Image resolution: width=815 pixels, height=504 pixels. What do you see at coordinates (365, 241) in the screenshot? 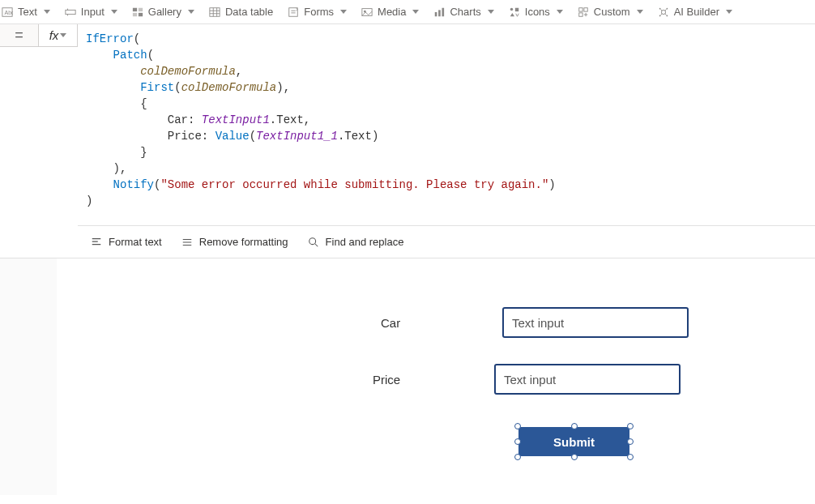
I see `find-replace-label: Find and replace` at bounding box center [365, 241].